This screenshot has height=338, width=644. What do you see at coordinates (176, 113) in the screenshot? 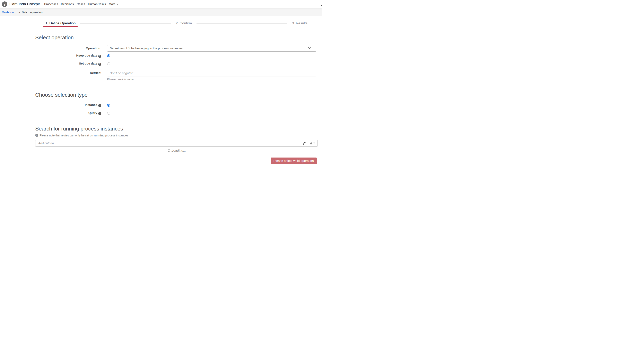
I see `query-row: Query?` at bounding box center [176, 113].